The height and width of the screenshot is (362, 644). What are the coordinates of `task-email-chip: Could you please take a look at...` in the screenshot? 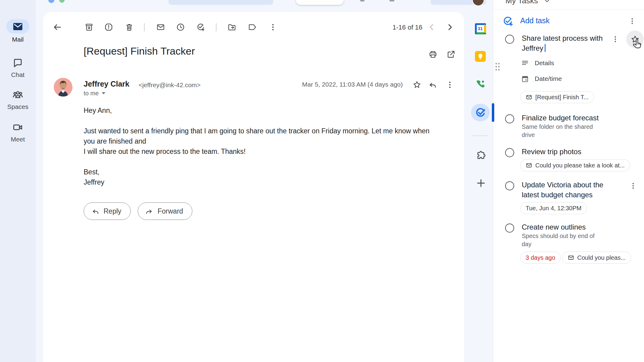 It's located at (575, 165).